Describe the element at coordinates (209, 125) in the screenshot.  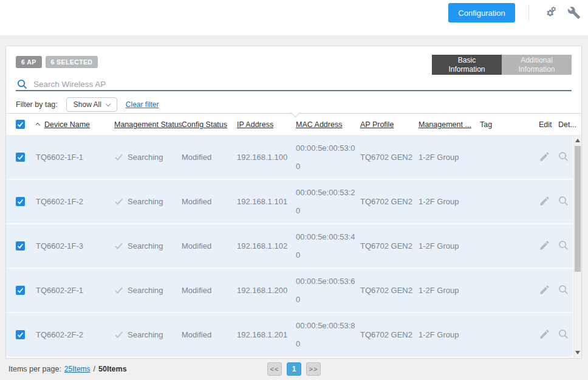
I see `column-header-config-status: Config Status` at that location.